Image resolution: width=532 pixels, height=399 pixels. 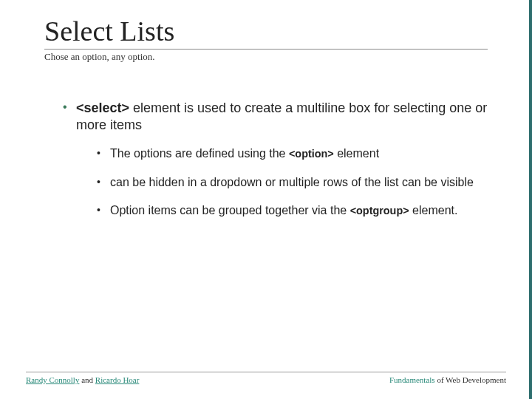 I want to click on code-select: <select>, so click(x=103, y=108).